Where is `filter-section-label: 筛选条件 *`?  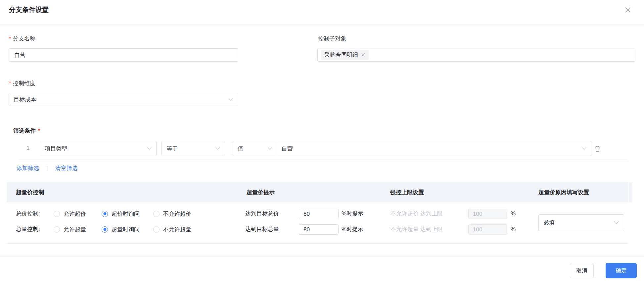
filter-section-label: 筛选条件 * is located at coordinates (27, 131).